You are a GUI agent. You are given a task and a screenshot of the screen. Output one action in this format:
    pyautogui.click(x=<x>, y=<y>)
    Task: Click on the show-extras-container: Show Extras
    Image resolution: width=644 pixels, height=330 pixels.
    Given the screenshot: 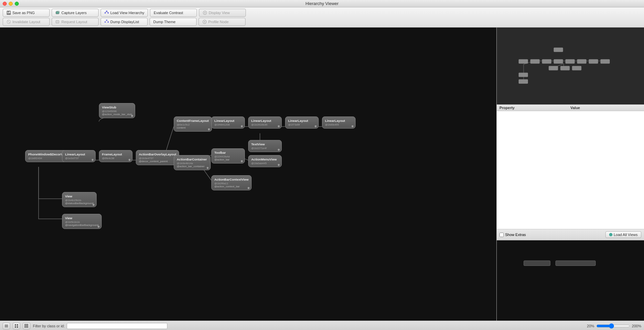 What is the action you would take?
    pyautogui.click(x=513, y=235)
    